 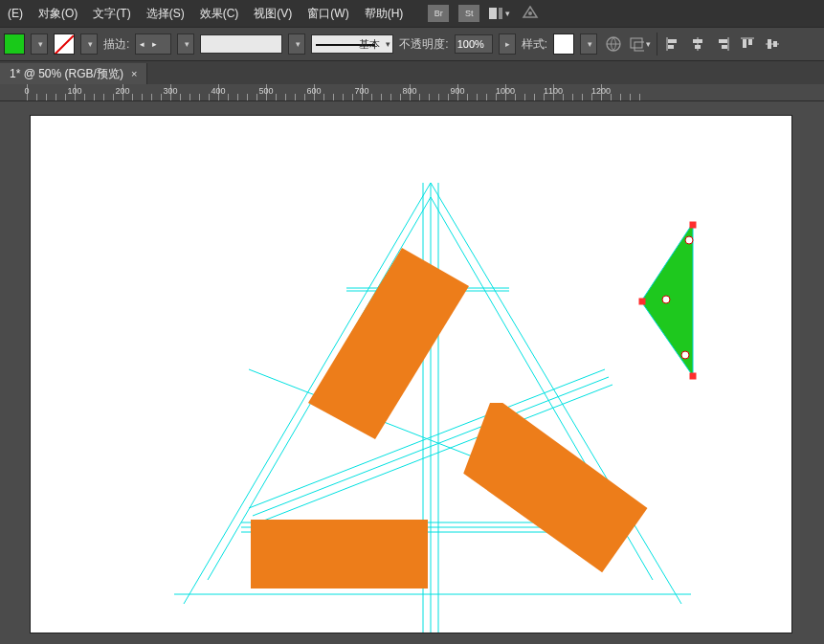 What do you see at coordinates (385, 13) in the screenshot?
I see `menu-help: 帮助(H)` at bounding box center [385, 13].